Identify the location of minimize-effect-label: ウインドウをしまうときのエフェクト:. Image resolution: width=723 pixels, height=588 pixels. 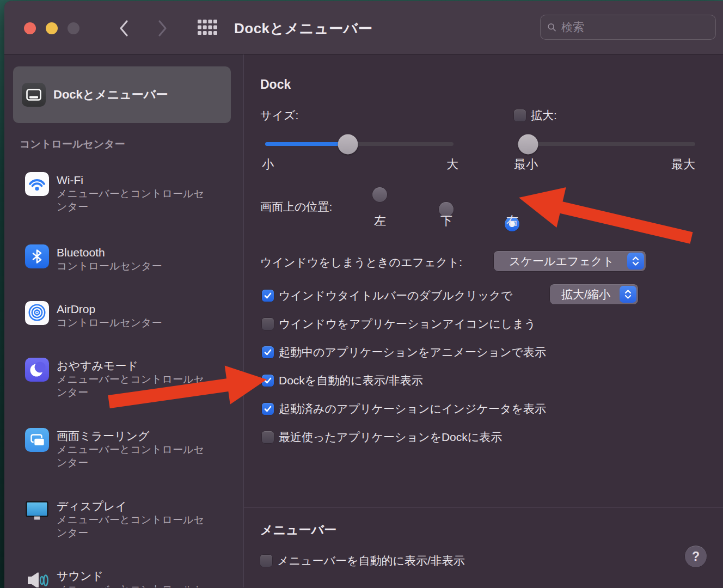
(362, 262).